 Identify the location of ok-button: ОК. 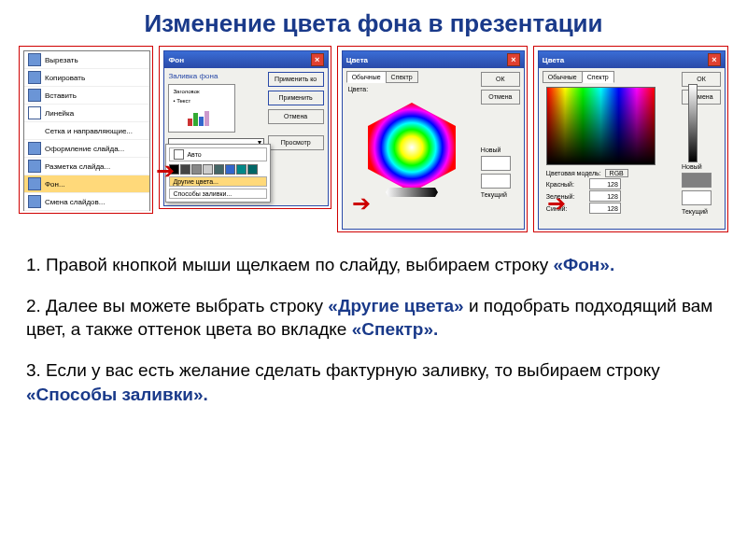
(500, 79).